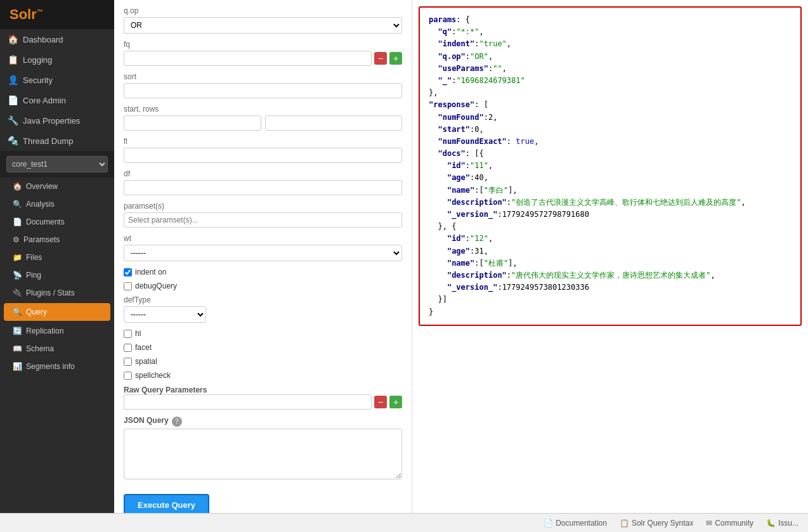 This screenshot has height=532, width=808. I want to click on raw-query-remove-button: −, so click(381, 402).